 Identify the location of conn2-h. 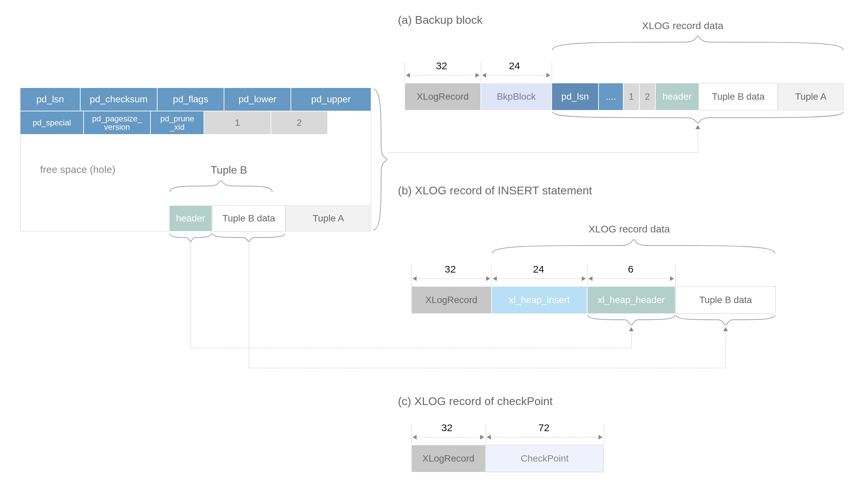
(487, 368).